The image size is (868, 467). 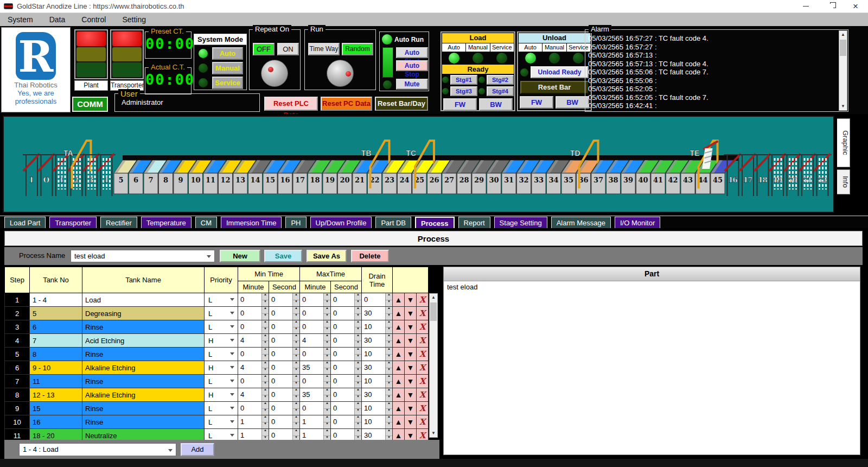 What do you see at coordinates (275, 73) in the screenshot?
I see `repeat-knob` at bounding box center [275, 73].